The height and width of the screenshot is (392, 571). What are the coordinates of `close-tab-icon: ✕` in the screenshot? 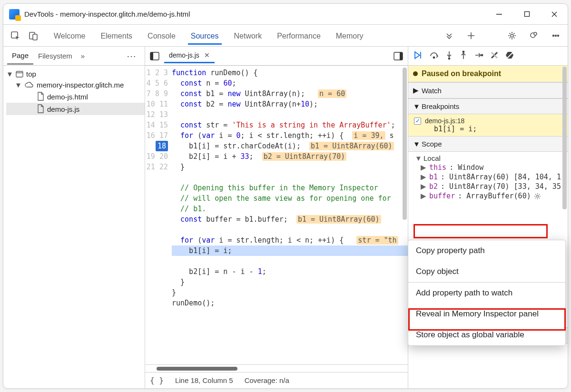 It's located at (207, 55).